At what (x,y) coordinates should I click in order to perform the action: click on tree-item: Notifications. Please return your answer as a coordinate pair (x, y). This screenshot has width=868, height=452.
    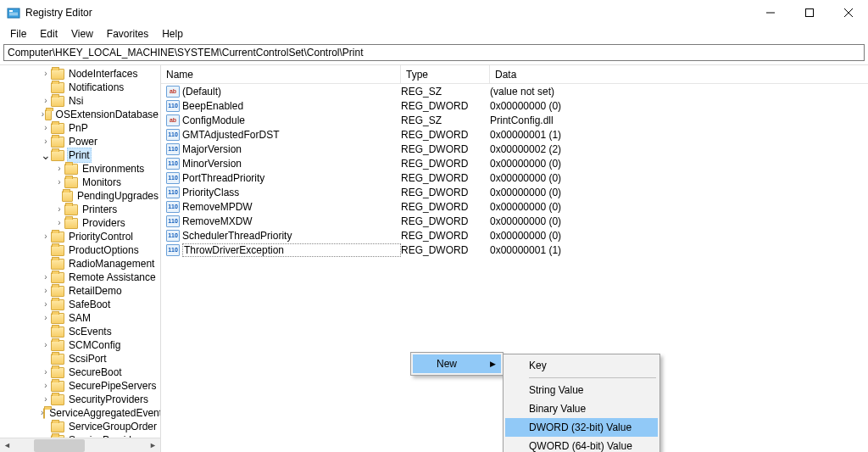
    Looking at the image, I should click on (80, 87).